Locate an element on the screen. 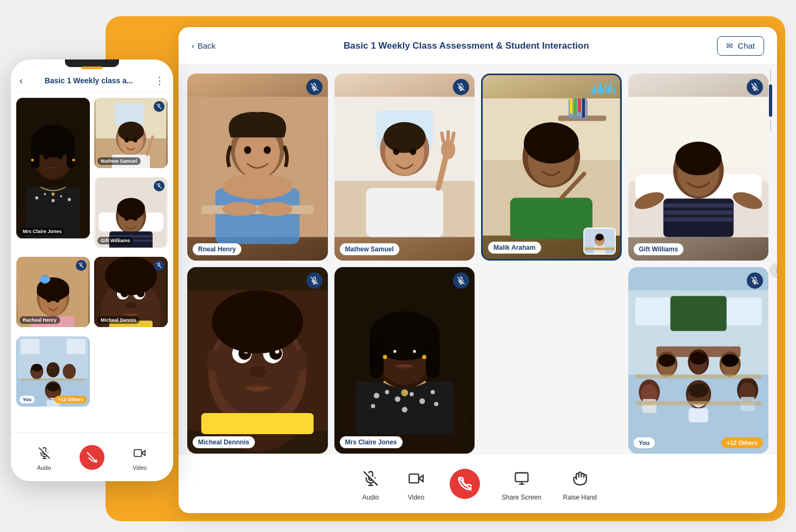  back-chevron-icon: ‹ is located at coordinates (193, 45).